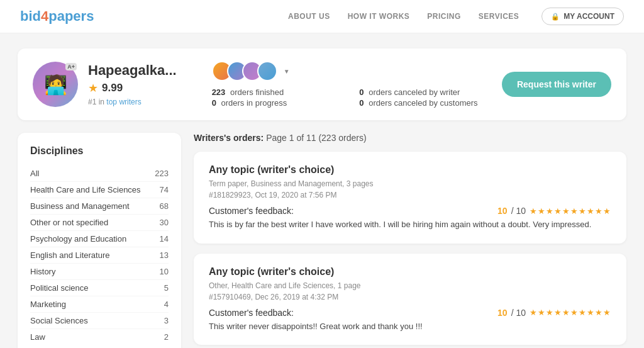 This screenshot has width=644, height=348. I want to click on discipline-law: Law 2, so click(99, 337).